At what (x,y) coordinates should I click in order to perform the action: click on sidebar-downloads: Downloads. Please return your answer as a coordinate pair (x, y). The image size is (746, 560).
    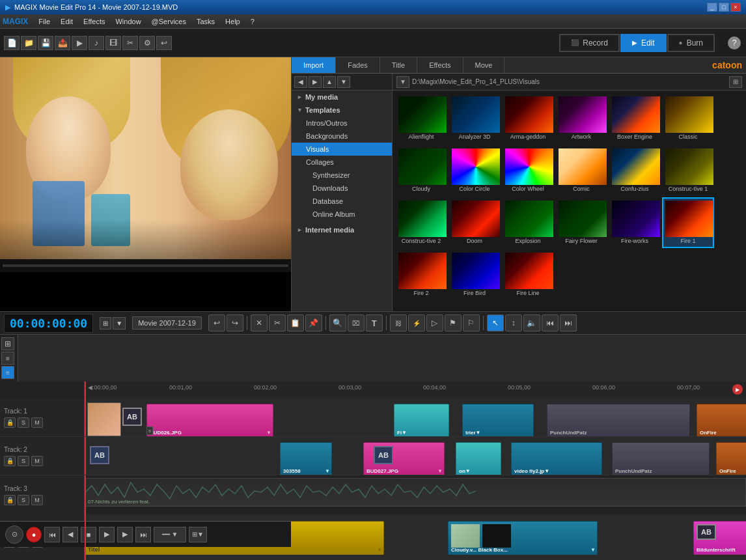
    Looking at the image, I should click on (342, 188).